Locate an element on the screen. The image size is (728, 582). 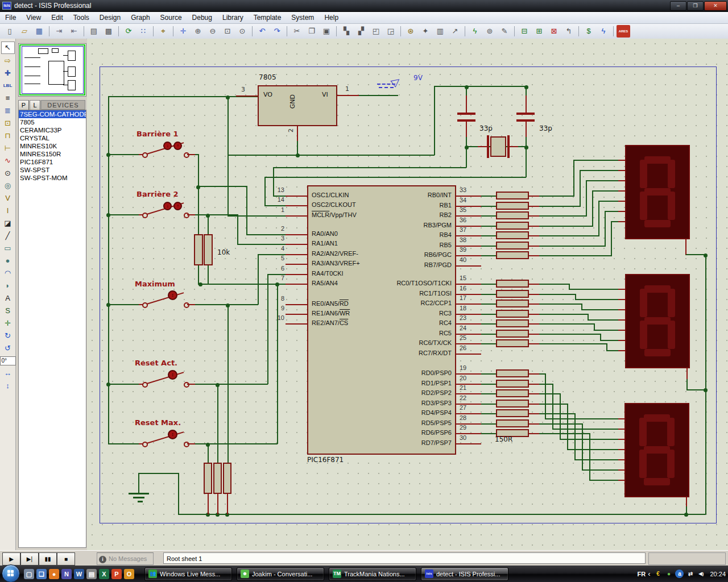
graph-tool: ∿ is located at coordinates (8, 161).